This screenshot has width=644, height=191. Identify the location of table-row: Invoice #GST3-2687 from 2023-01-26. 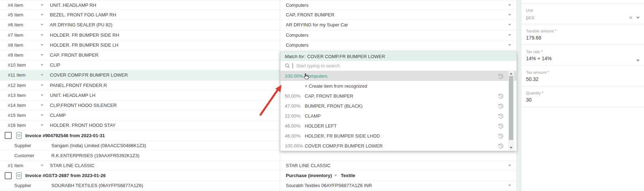
(140, 176).